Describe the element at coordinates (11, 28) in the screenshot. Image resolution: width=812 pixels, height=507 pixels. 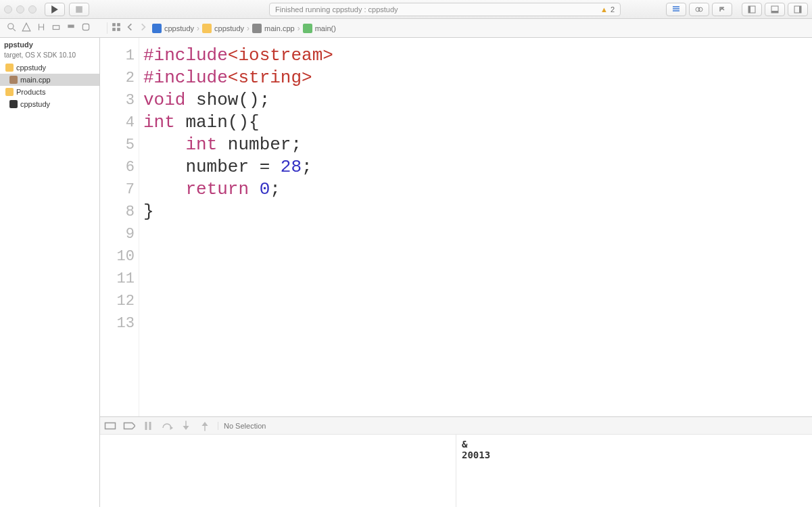
I see `search-icon` at that location.